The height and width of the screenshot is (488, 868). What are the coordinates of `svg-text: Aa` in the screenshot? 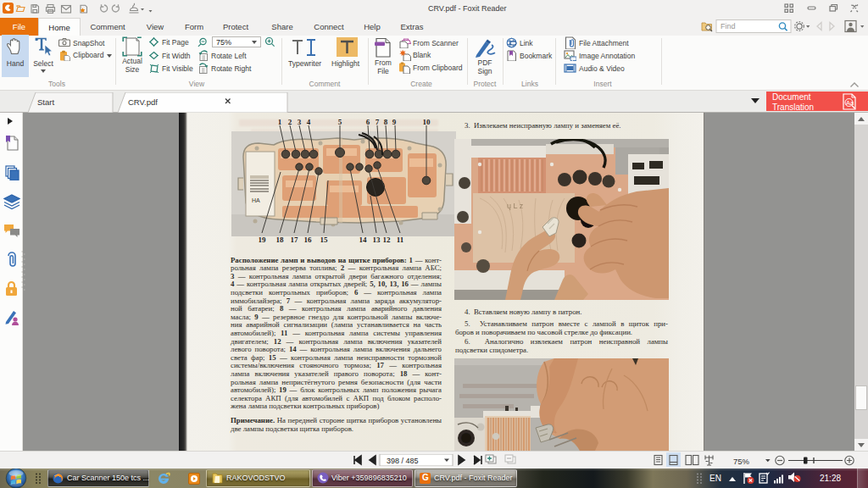 It's located at (850, 103).